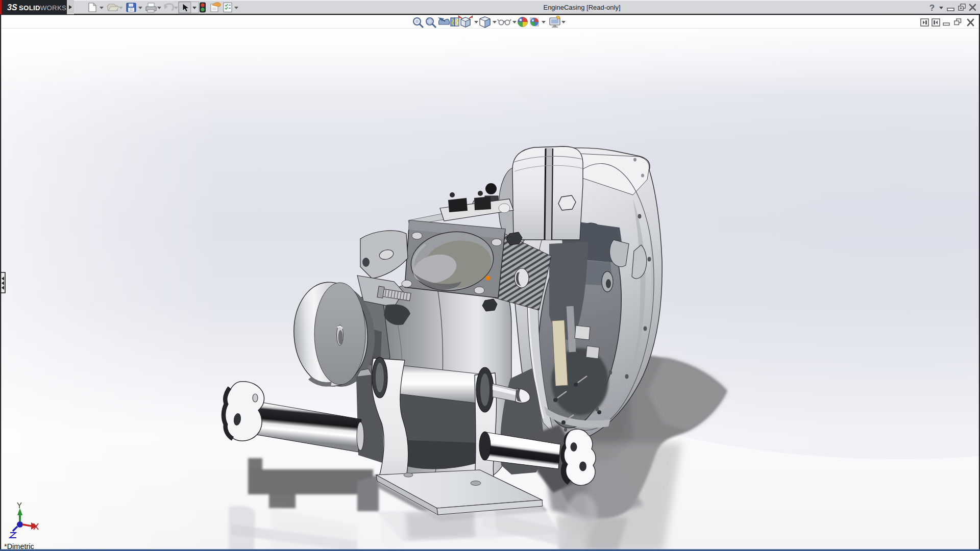 The image size is (980, 551). What do you see at coordinates (582, 7) in the screenshot?
I see `svg-text: EngineCasing [Read-only]` at bounding box center [582, 7].